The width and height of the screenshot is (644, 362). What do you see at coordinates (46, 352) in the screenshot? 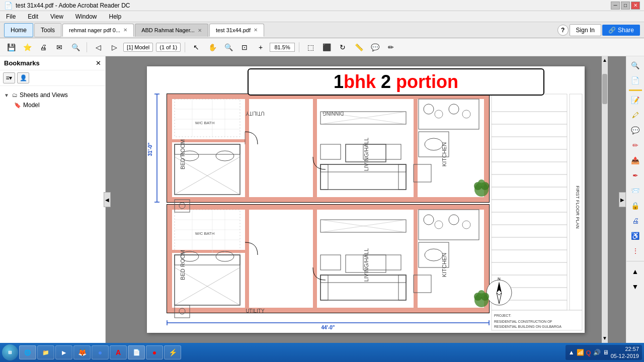
I see `taskbar-folder: 📁` at bounding box center [46, 352].